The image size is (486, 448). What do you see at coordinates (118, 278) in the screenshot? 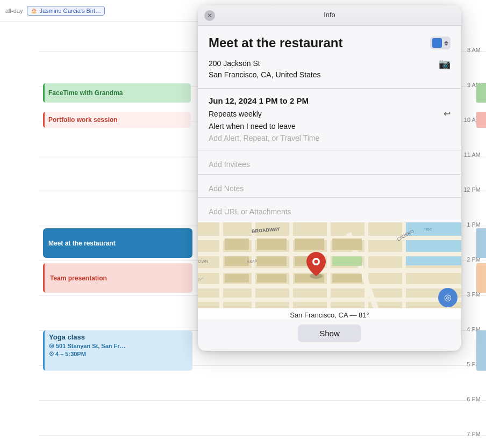
I see `event-team: Team presentation` at bounding box center [118, 278].